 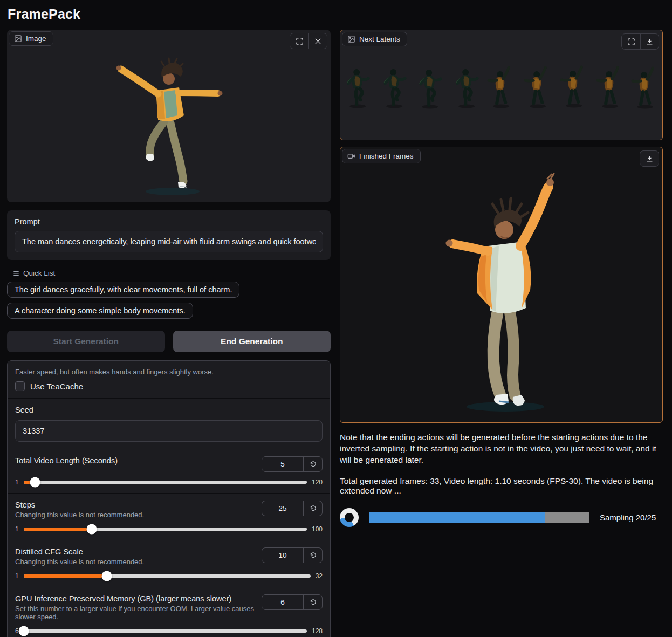 What do you see at coordinates (165, 482) in the screenshot?
I see `video-length-slider` at bounding box center [165, 482].